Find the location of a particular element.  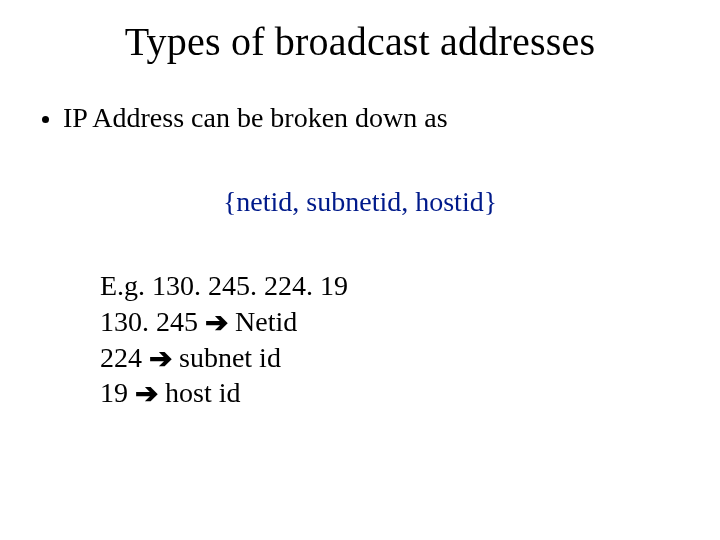

example-line-3-left: 224 is located at coordinates (124, 358).